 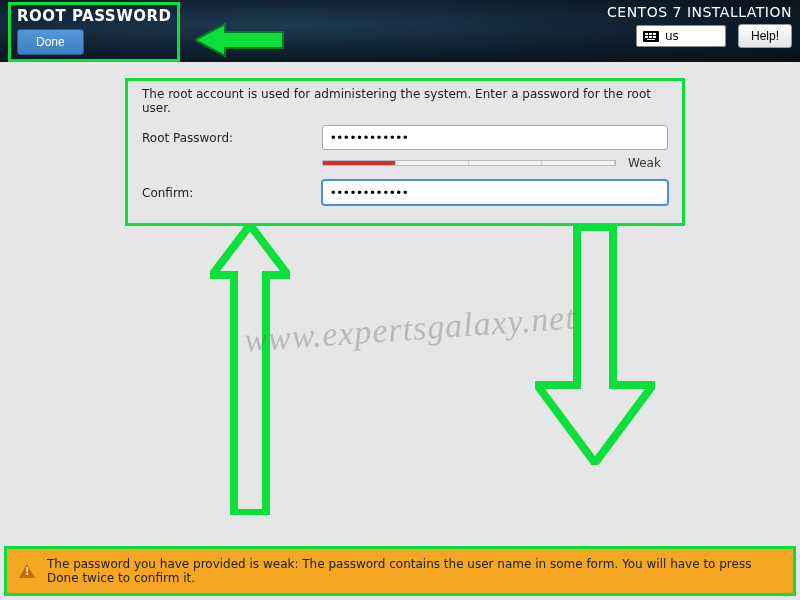 What do you see at coordinates (250, 370) in the screenshot?
I see `annotation-arrow-up-icon` at bounding box center [250, 370].